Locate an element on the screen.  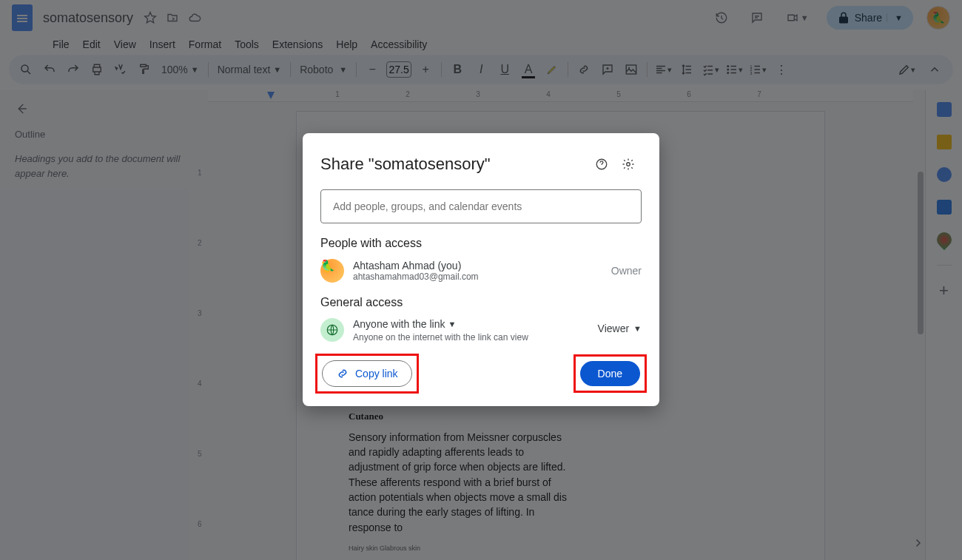
role-label: Viewer is located at coordinates (614, 328).